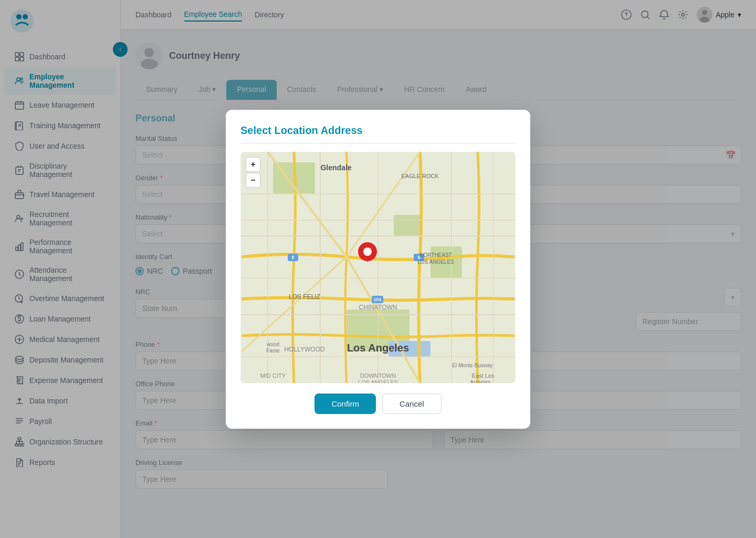  What do you see at coordinates (378, 134) in the screenshot?
I see `modal-title: Select Location Address` at bounding box center [378, 134].